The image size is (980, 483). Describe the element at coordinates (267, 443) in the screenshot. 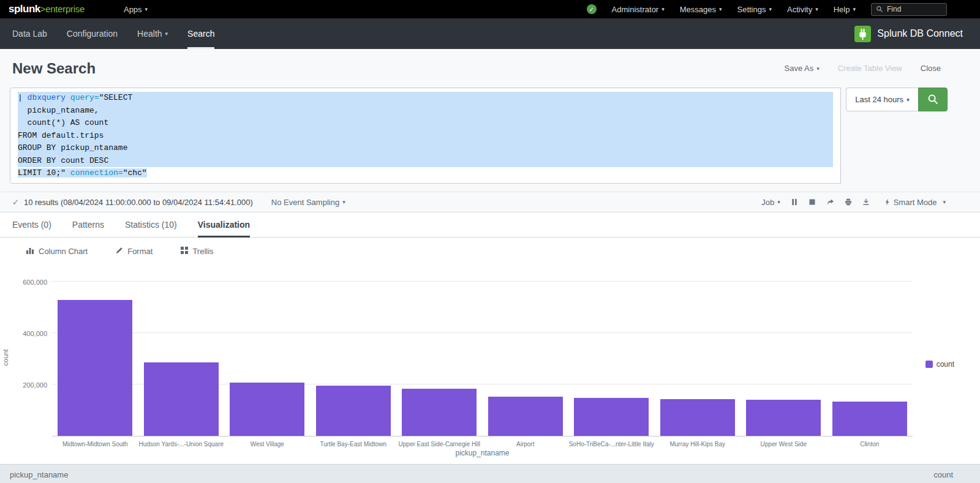

I see `x-tick-label: West Village` at that location.